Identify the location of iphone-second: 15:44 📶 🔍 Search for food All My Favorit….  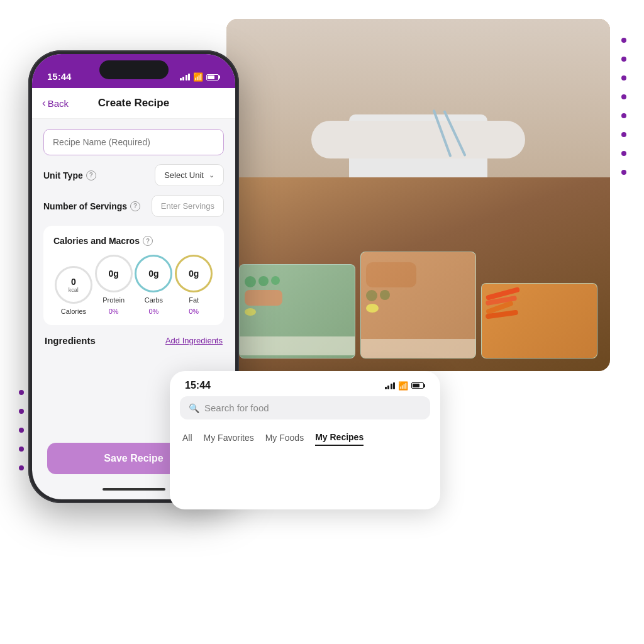
(305, 440).